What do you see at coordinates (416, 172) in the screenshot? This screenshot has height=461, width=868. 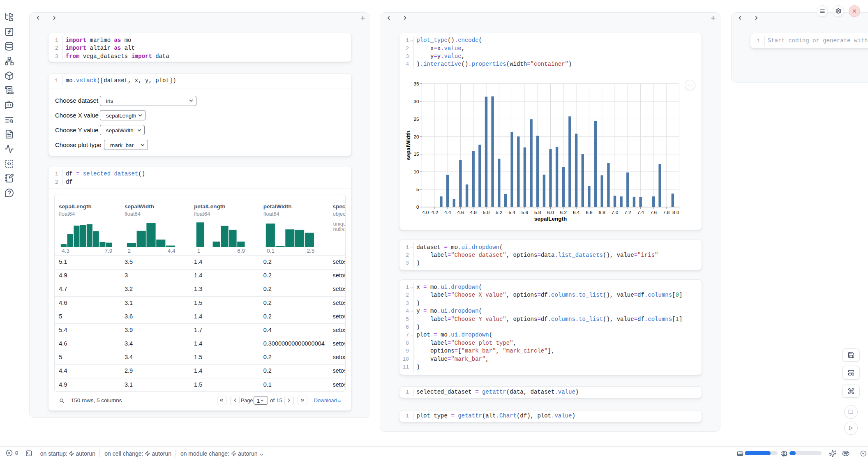 I see `svg-text: 10` at bounding box center [416, 172].